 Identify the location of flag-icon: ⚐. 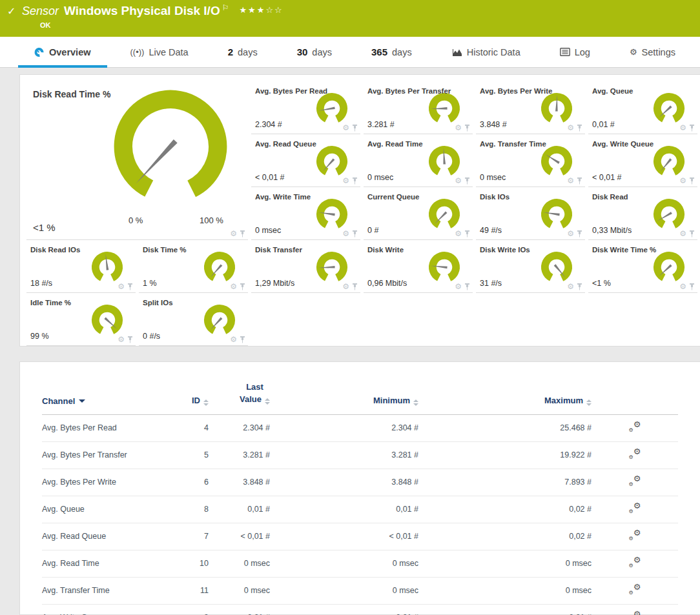
(226, 8).